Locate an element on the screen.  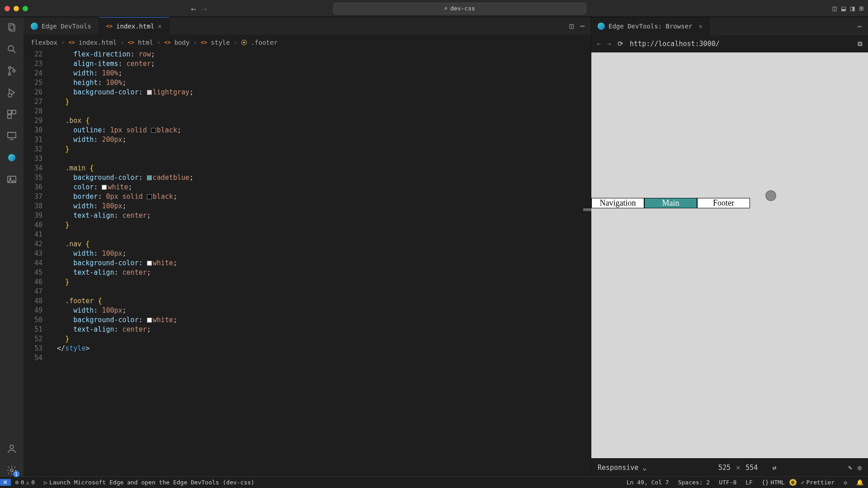
viewport-height: 554 is located at coordinates (751, 468).